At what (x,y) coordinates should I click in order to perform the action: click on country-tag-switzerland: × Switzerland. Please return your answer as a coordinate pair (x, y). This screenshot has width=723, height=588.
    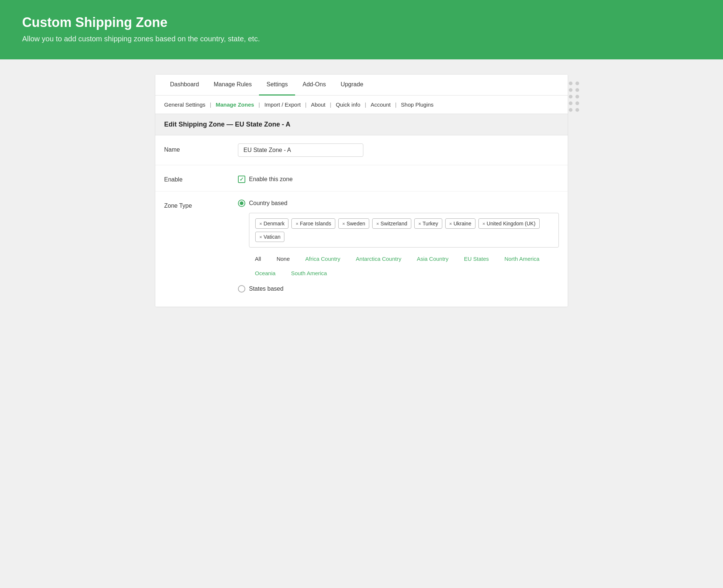
    Looking at the image, I should click on (392, 224).